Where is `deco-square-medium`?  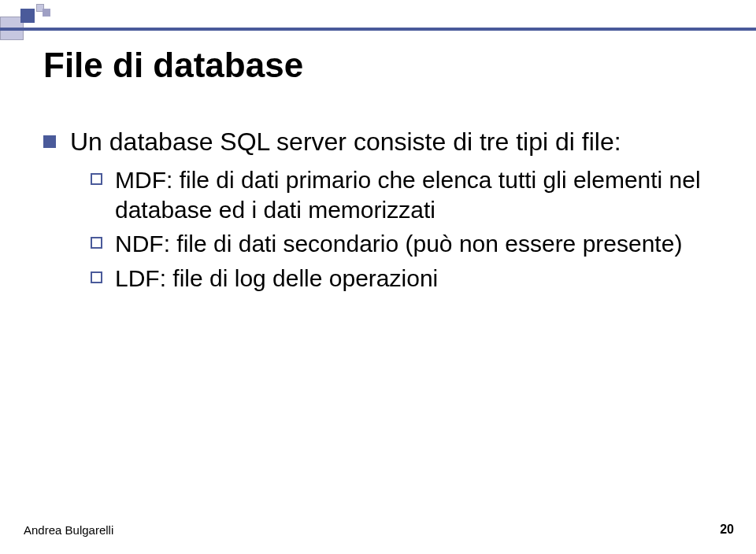 deco-square-medium is located at coordinates (28, 16).